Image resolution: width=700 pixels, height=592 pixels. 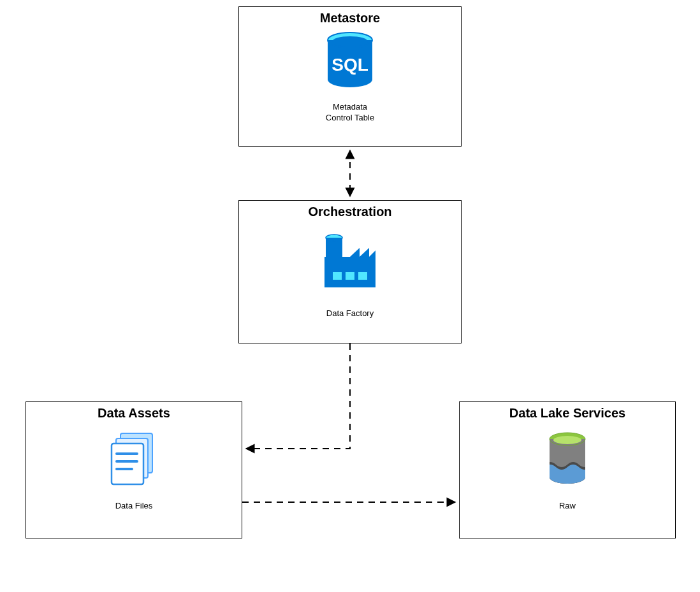 I want to click on data-files-icon, so click(x=134, y=461).